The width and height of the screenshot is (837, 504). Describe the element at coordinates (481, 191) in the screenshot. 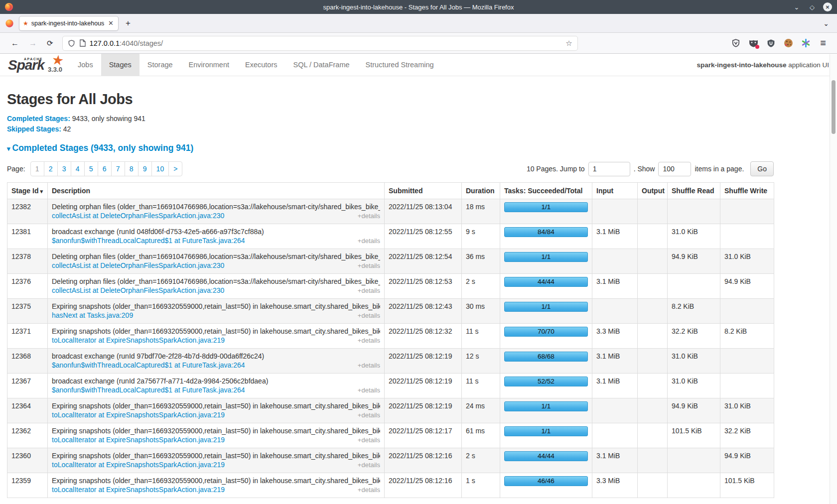

I see `column-header-duration: Duration` at that location.